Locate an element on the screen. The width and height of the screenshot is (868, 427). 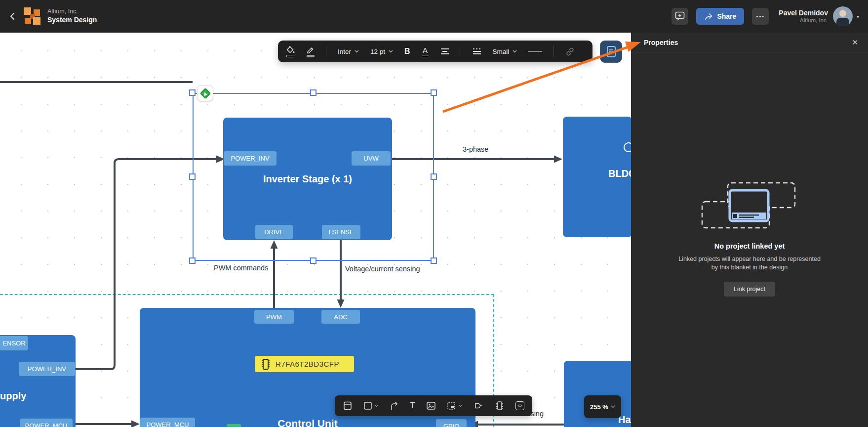
zoom-control: 255 % is located at coordinates (602, 407).